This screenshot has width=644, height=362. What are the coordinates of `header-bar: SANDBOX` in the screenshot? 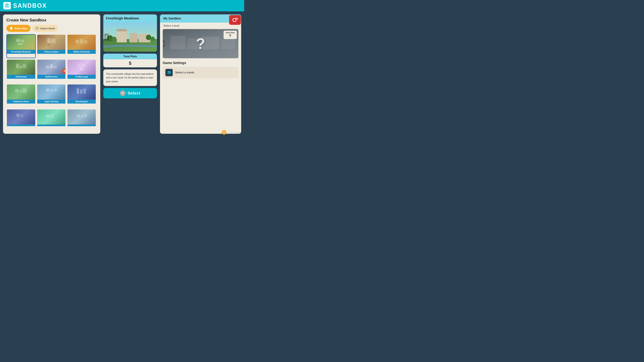 It's located at (122, 6).